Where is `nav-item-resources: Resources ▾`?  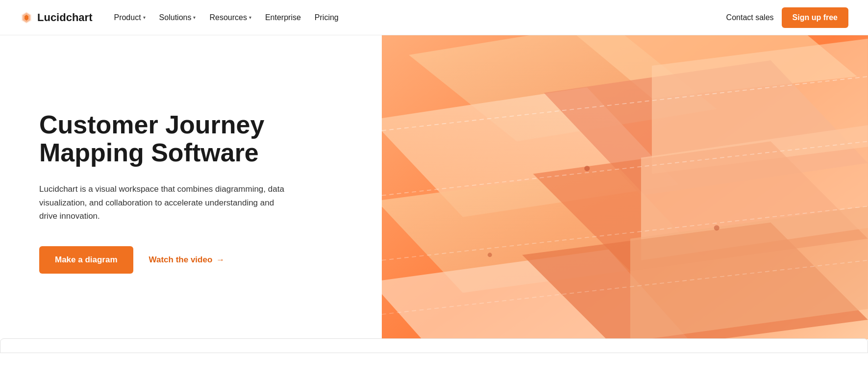 nav-item-resources: Resources ▾ is located at coordinates (230, 18).